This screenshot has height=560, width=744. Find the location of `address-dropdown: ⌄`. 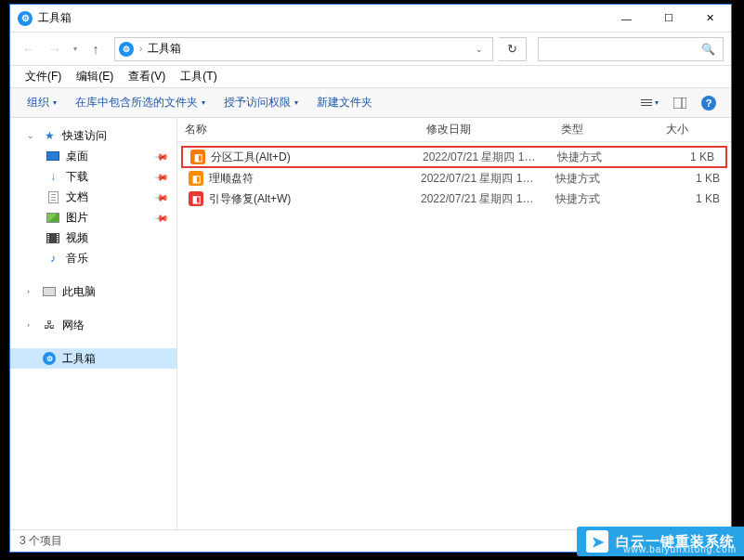

address-dropdown: ⌄ is located at coordinates (479, 49).